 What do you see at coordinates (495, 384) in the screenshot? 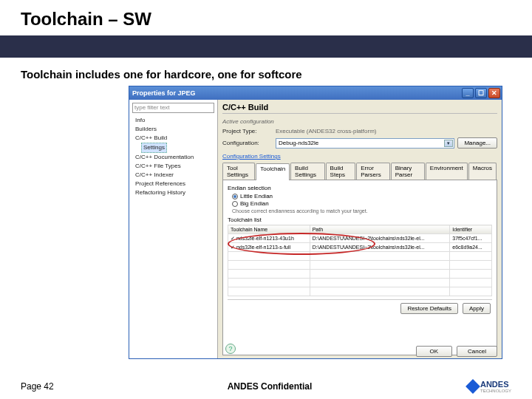
I see `logo-text: ANDES` at bounding box center [495, 384].